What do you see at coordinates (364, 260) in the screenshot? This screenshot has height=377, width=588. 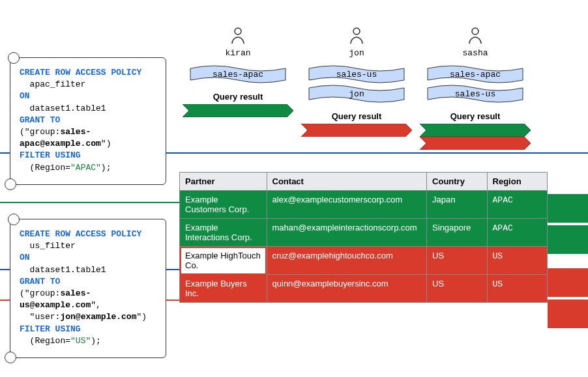 I see `table-row: Example HighTouch Co. cruz@examplehighto…` at bounding box center [364, 260].